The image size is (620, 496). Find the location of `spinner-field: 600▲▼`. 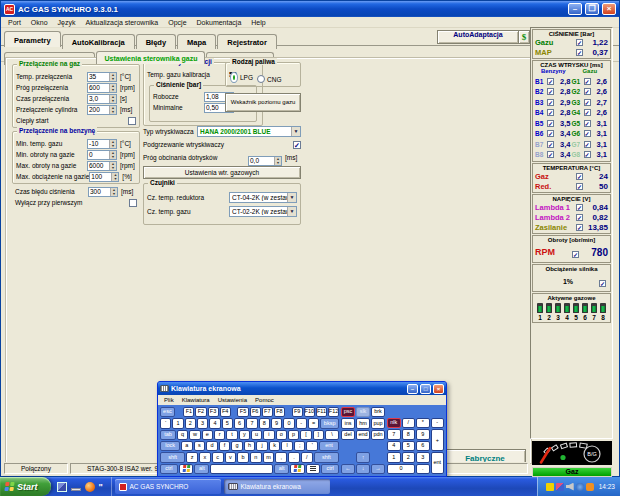

spinner-field: 600▲▼ is located at coordinates (102, 88).